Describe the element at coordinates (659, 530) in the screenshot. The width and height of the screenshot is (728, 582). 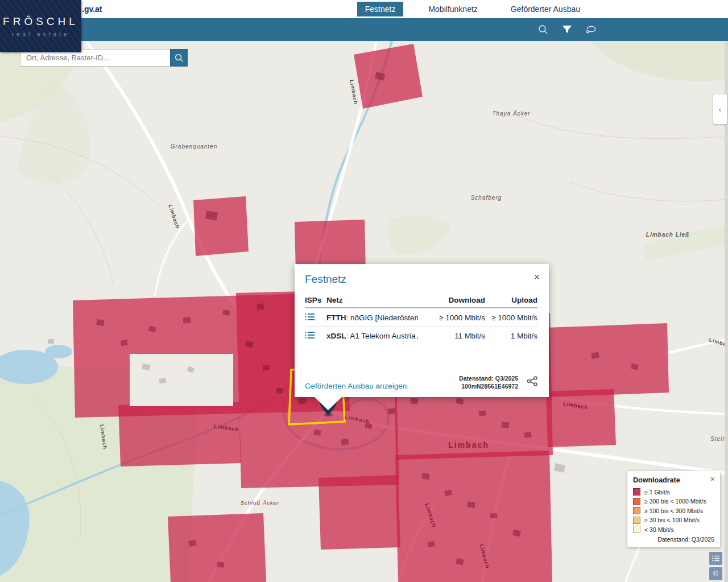
I see `legend-label: < 30 Mbit/s` at that location.